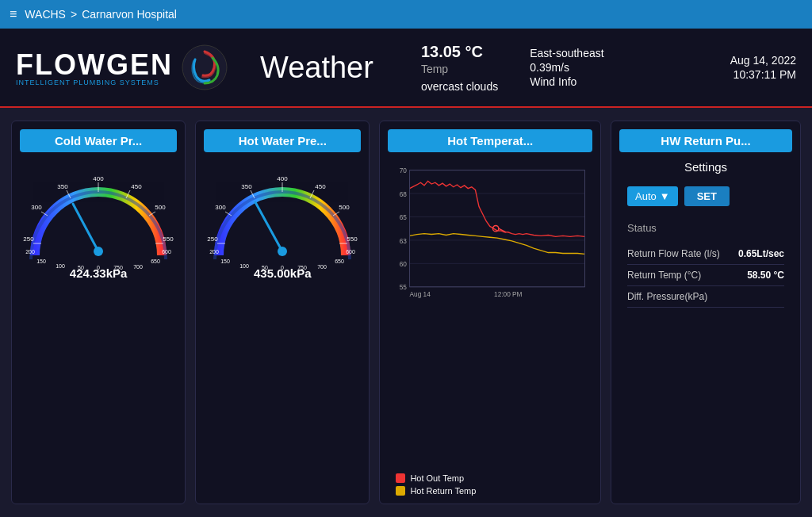 The image size is (812, 517). What do you see at coordinates (706, 276) in the screenshot?
I see `return-temp-row: Return Temp (°C) 58.50 °C` at bounding box center [706, 276].